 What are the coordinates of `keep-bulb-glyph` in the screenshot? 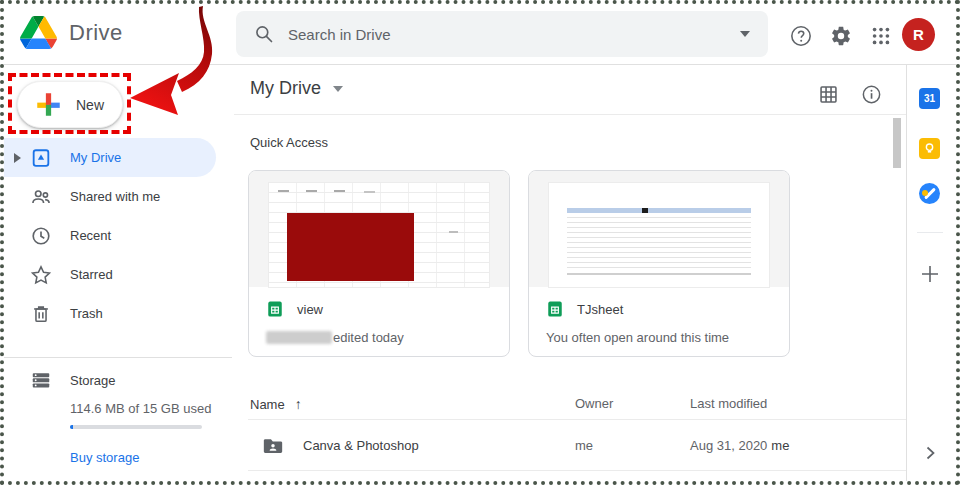 It's located at (930, 148).